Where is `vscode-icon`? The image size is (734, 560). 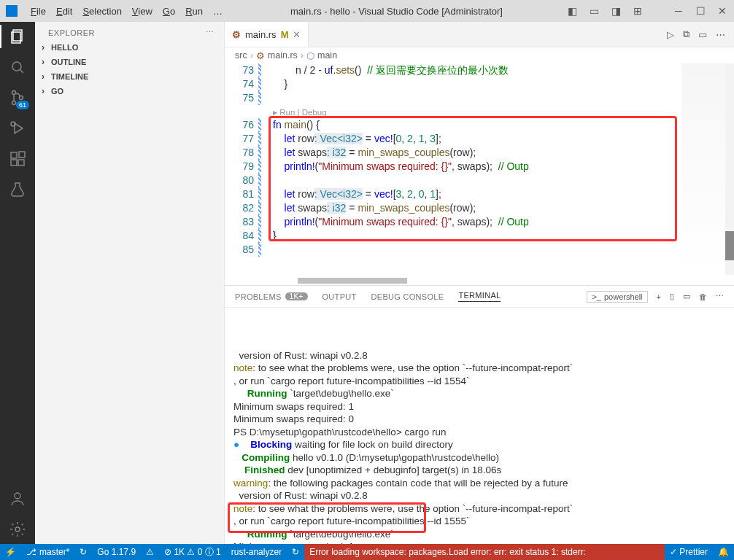 vscode-icon is located at coordinates (12, 11).